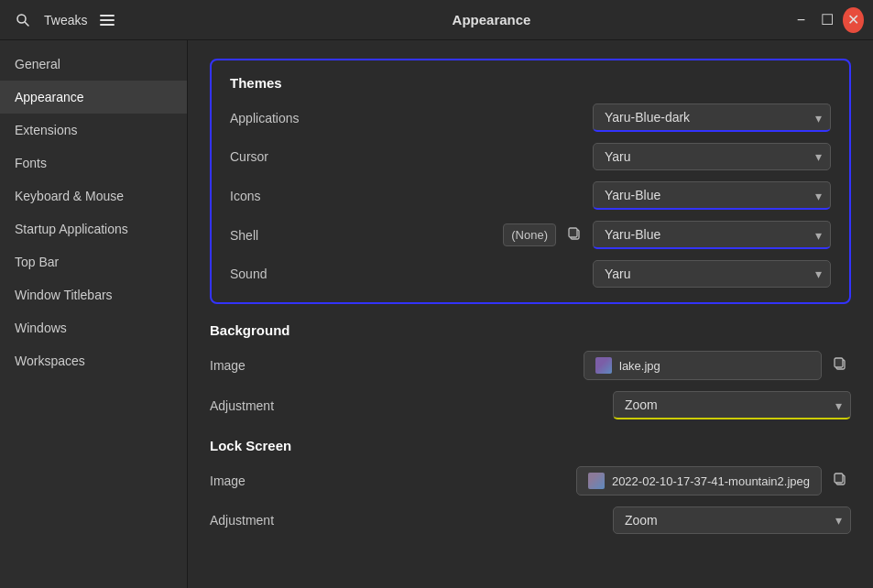 Image resolution: width=873 pixels, height=588 pixels. Describe the element at coordinates (712, 274) in the screenshot. I see `sound-dropdown-wrapper: Yaru` at that location.